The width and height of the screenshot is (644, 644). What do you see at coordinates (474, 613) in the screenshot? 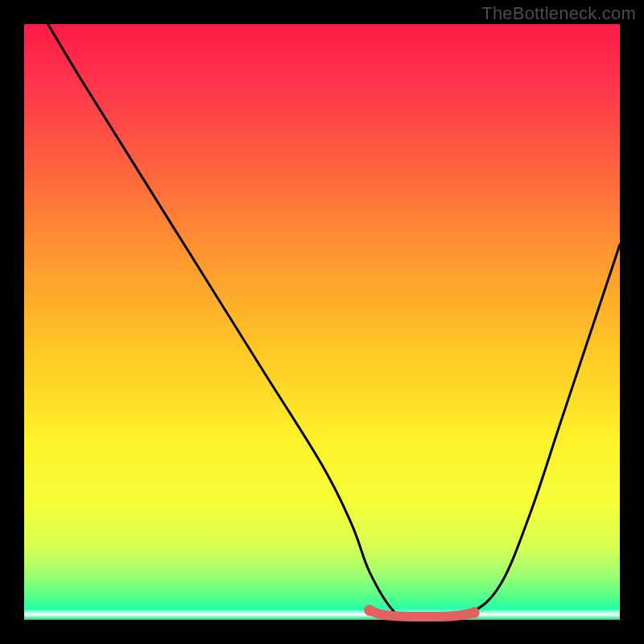
I see `flat-zone-end-dot` at bounding box center [474, 613].